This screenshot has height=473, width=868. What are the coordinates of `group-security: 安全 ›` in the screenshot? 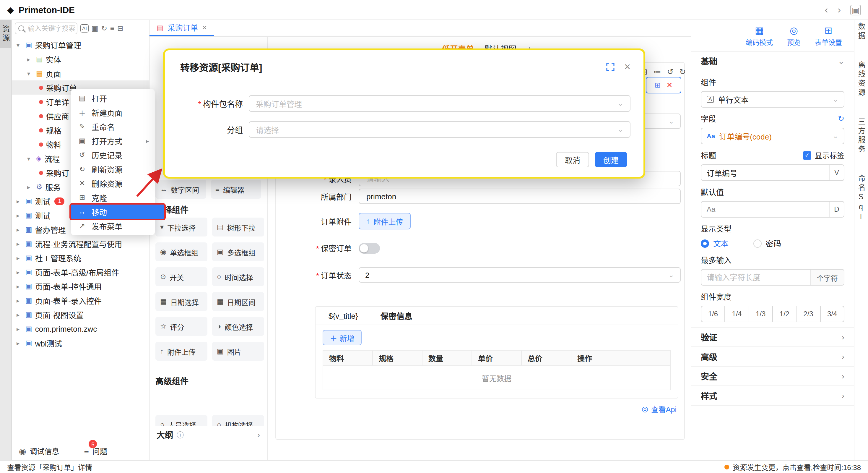 It's located at (773, 376).